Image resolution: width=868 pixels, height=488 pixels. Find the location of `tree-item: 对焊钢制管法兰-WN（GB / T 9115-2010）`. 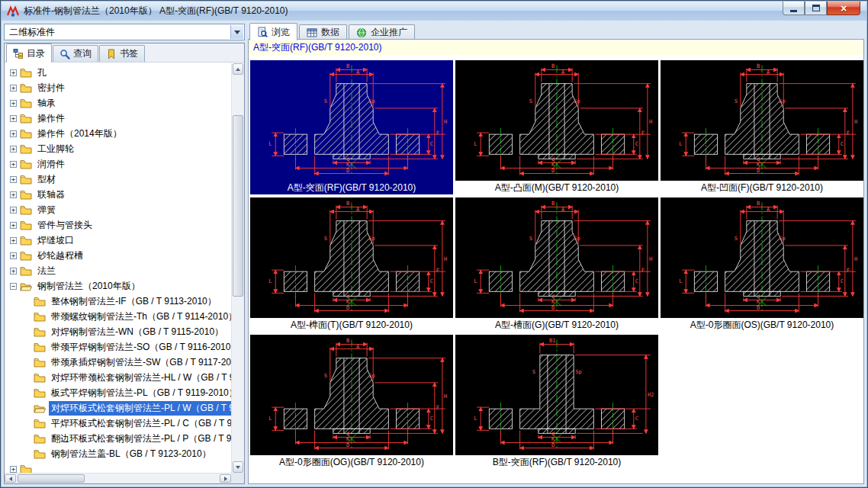

tree-item: 对焊钢制管法兰-WN（GB / T 9115-2010） is located at coordinates (118, 332).